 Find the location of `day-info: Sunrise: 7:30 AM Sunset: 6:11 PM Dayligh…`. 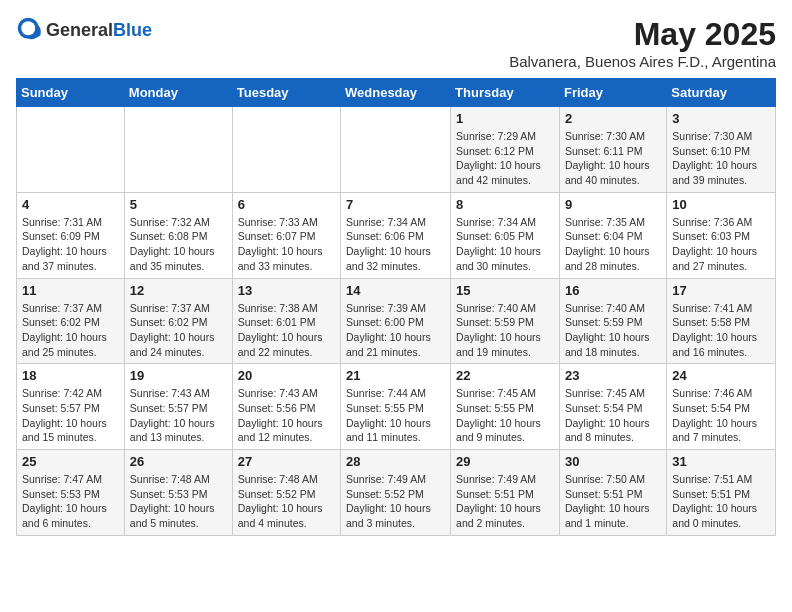

day-info: Sunrise: 7:30 AM Sunset: 6:11 PM Dayligh… is located at coordinates (613, 158).